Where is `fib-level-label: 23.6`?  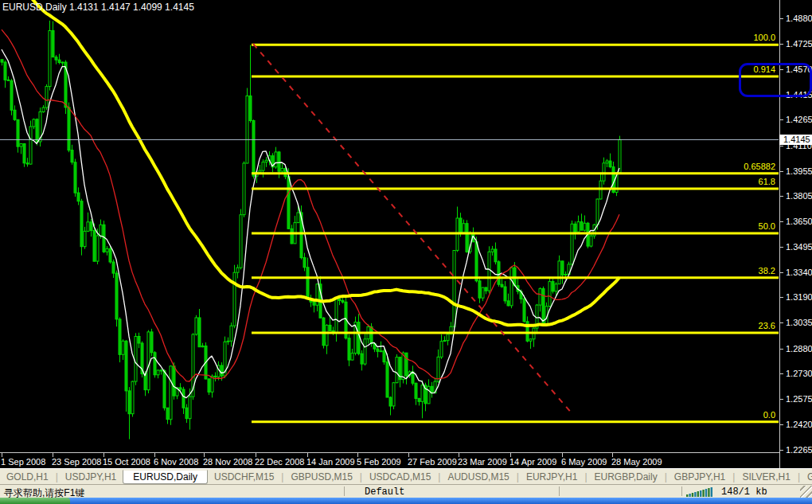
fib-level-label: 23.6 is located at coordinates (767, 326).